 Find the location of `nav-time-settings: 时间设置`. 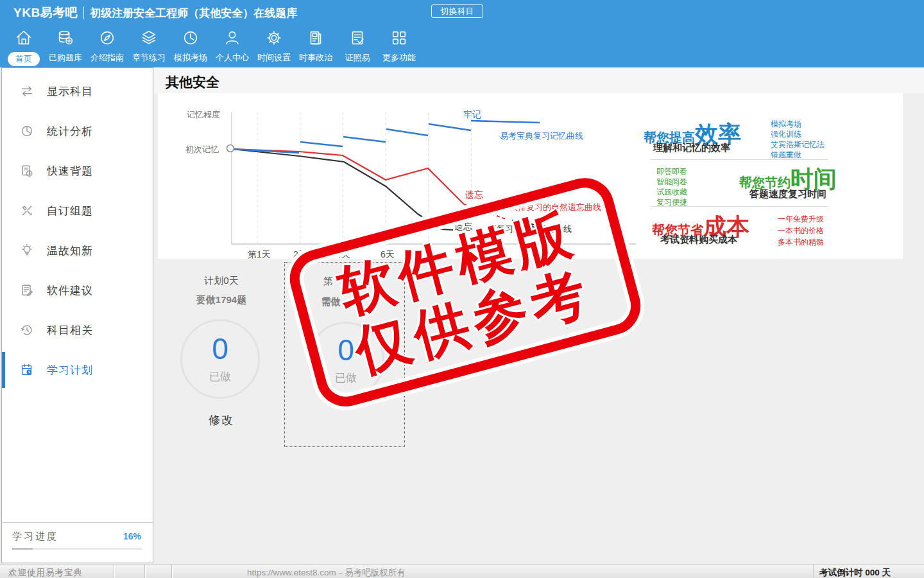

nav-time-settings: 时间设置 is located at coordinates (274, 46).